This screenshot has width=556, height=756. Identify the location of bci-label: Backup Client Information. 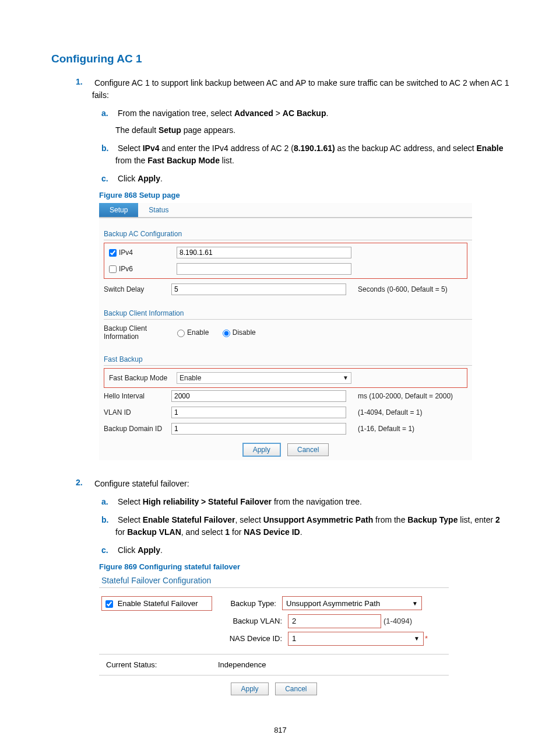
(138, 332).